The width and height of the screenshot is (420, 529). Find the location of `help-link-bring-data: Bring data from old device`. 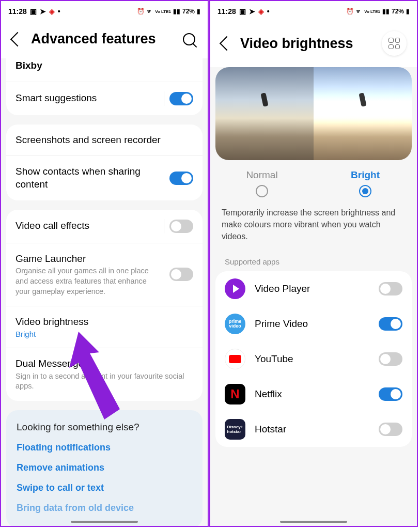

help-link-bring-data: Bring data from old device is located at coordinates (104, 508).